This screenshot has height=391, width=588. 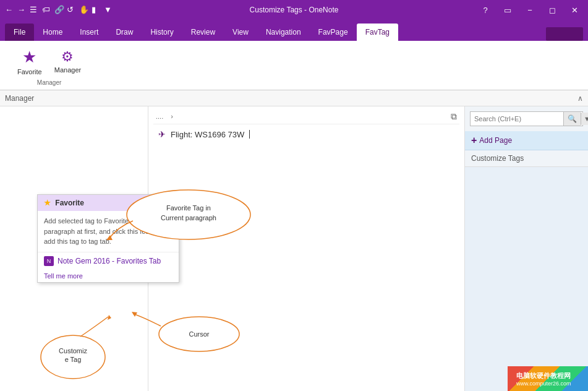 I want to click on add-icon: +, so click(x=474, y=140).